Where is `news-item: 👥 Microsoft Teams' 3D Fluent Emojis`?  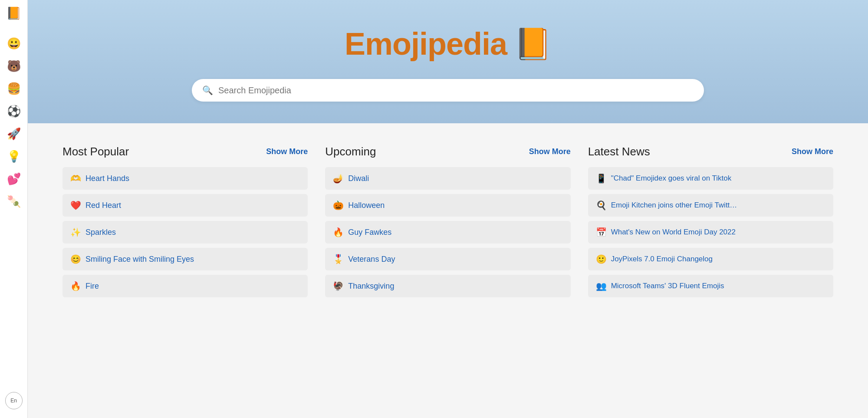
news-item: 👥 Microsoft Teams' 3D Fluent Emojis is located at coordinates (711, 286).